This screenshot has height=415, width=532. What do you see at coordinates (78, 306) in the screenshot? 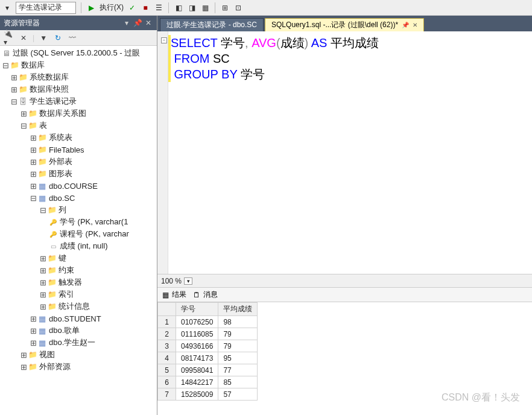
I see `stats-node: ⊞📁统计信息` at bounding box center [78, 306].